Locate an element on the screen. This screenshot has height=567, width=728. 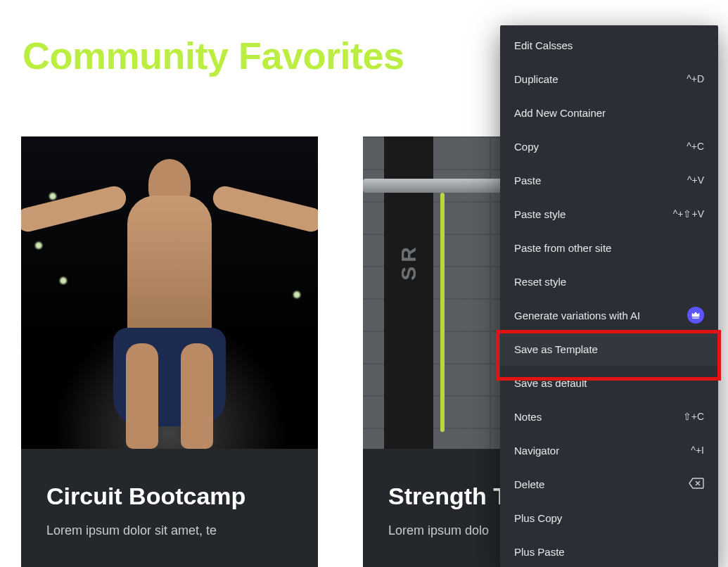
context-menu-item-label: Add New Container is located at coordinates (560, 113).